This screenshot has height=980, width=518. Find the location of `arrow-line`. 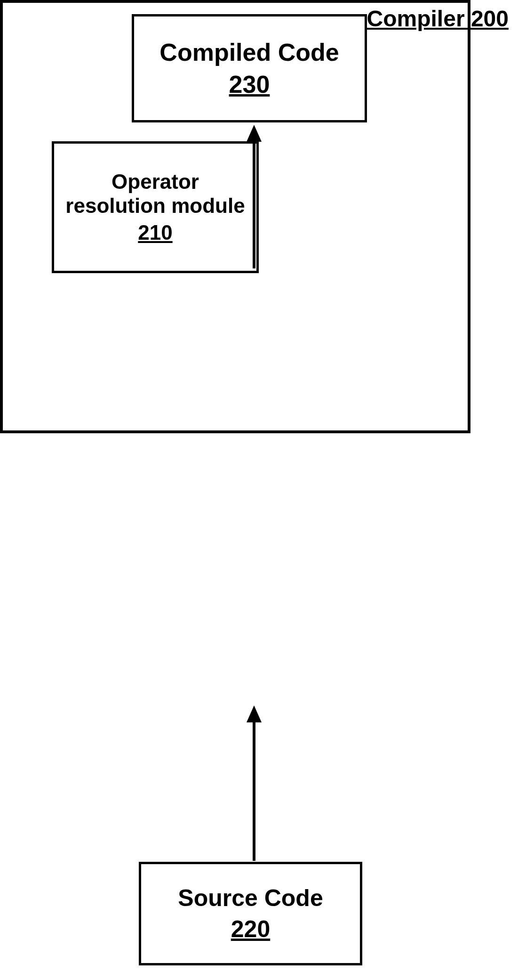

arrow-line is located at coordinates (254, 789).